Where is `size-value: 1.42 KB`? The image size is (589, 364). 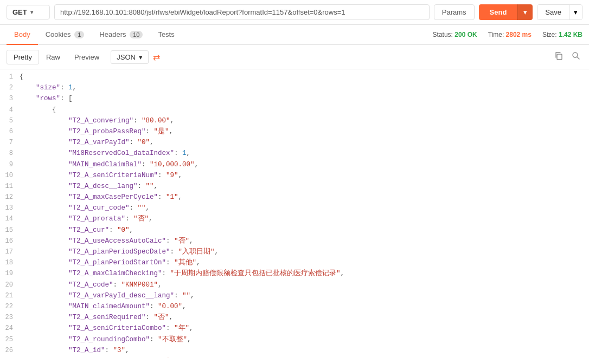
size-value: 1.42 KB is located at coordinates (571, 35).